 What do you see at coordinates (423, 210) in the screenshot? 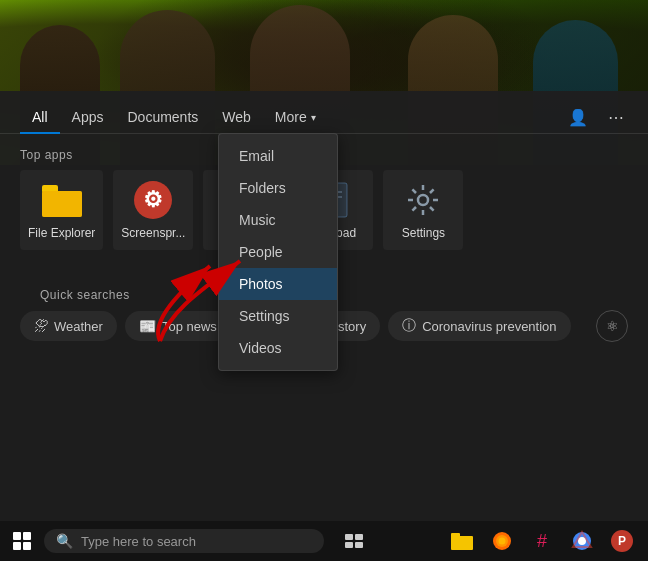
I see `app-settings: Settings` at bounding box center [423, 210].